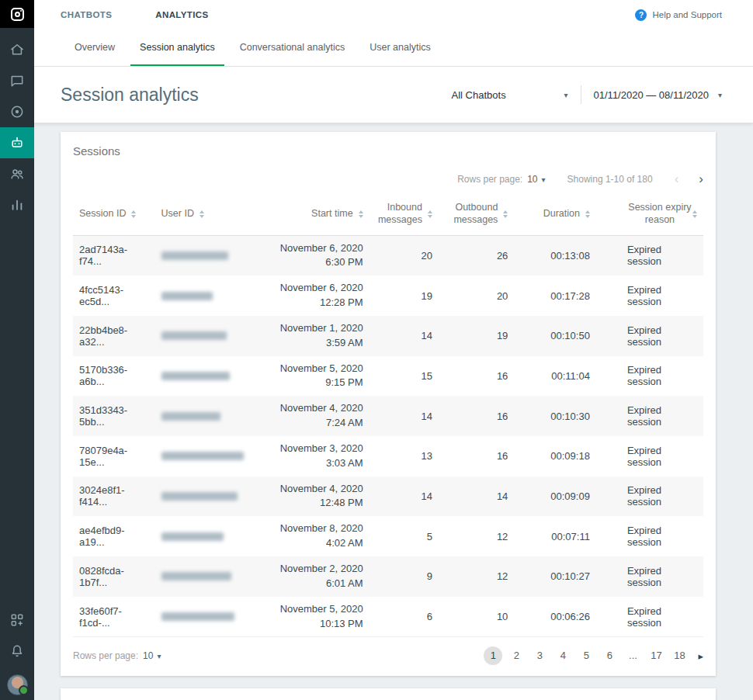 This screenshot has width=753, height=700. I want to click on inbound-messages-cell: 19, so click(404, 296).